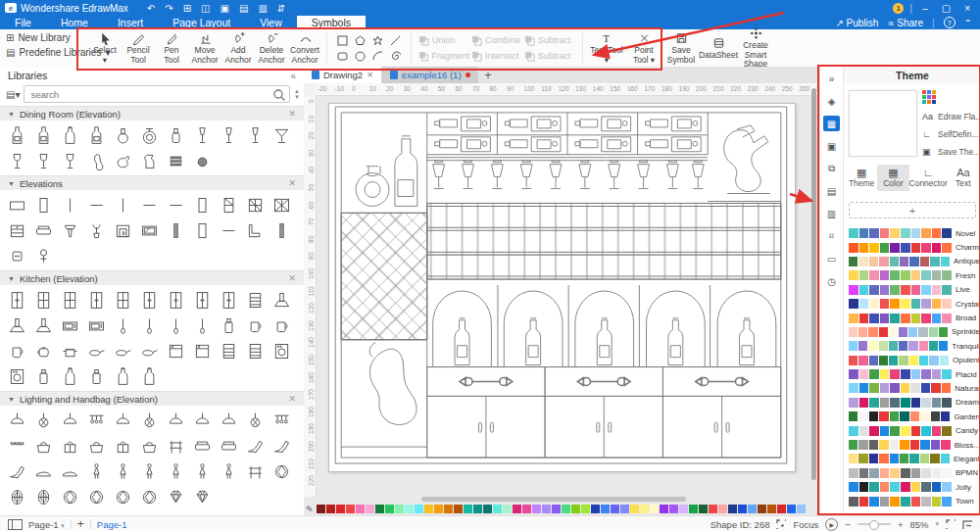 The height and width of the screenshot is (531, 980). What do you see at coordinates (71, 161) in the screenshot?
I see `symbol-goblet` at bounding box center [71, 161].